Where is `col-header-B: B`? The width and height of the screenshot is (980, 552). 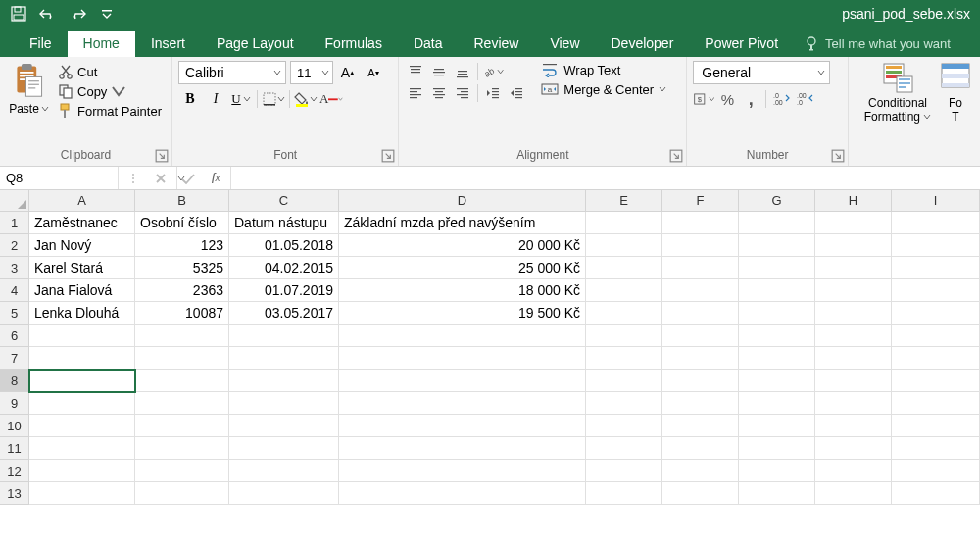 col-header-B: B is located at coordinates (182, 200).